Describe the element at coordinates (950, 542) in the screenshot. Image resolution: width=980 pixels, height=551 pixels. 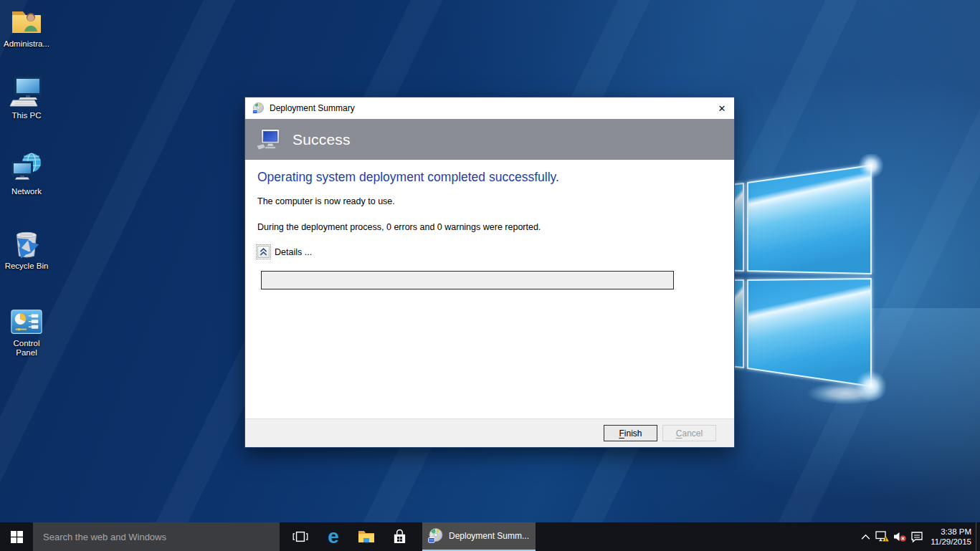
I see `clock-date: 11/29/2015` at that location.